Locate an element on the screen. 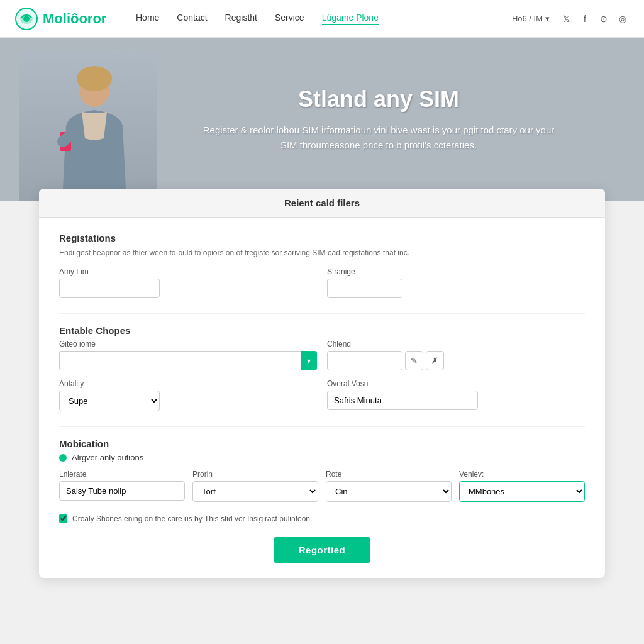 The image size is (644, 644). hero-person-image is located at coordinates (88, 126).